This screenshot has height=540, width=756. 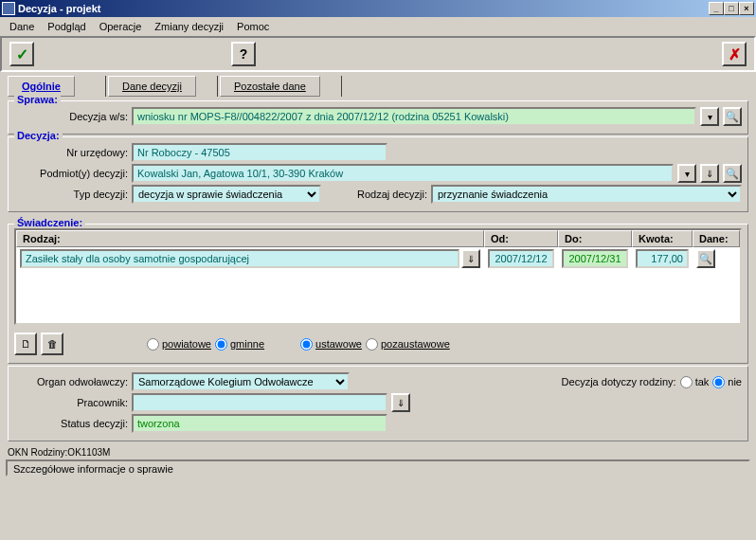 I want to click on close-button: ×, so click(x=747, y=9).